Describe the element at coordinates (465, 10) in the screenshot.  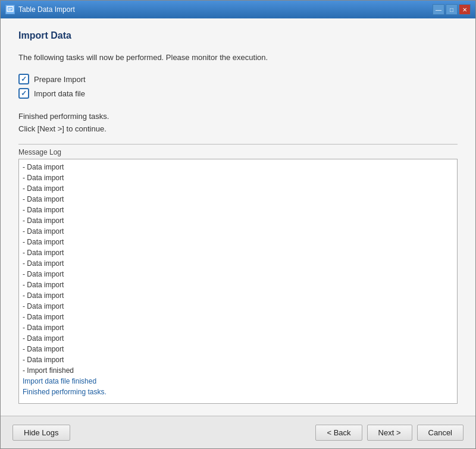
I see `close-button: ✕` at that location.